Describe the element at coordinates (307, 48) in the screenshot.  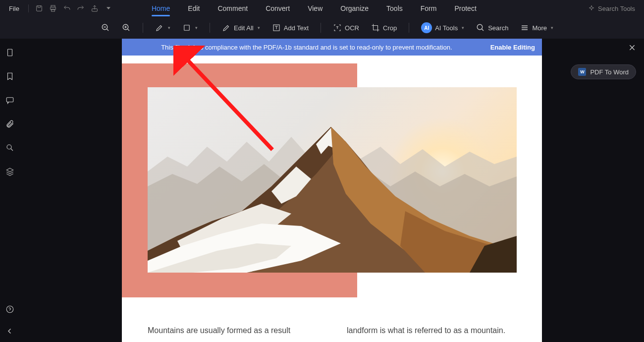
I see `banner-message: This file claims compliance with the PDF…` at that location.